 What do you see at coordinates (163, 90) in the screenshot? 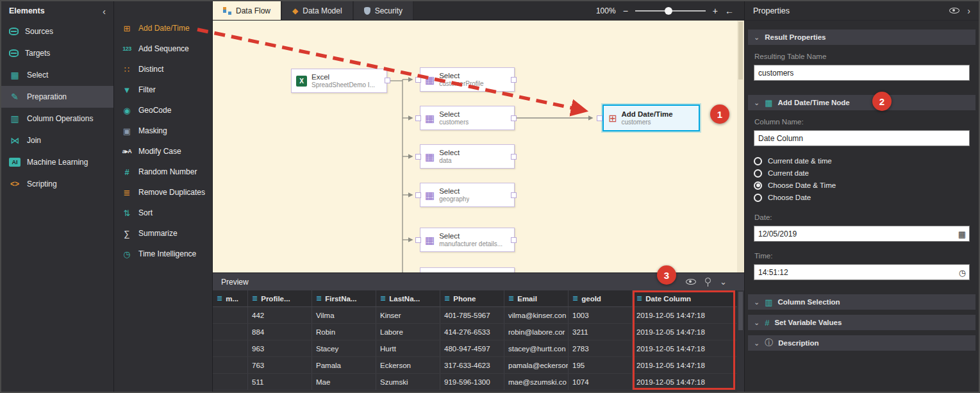
I see `tool-filter: ▼ Filter` at bounding box center [163, 90].